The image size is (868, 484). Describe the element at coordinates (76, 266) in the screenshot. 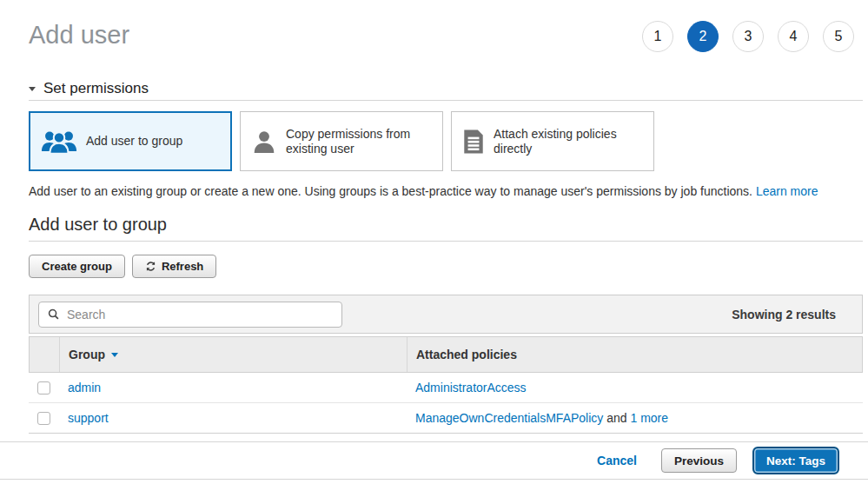

I see `create-group-label: Create group` at that location.